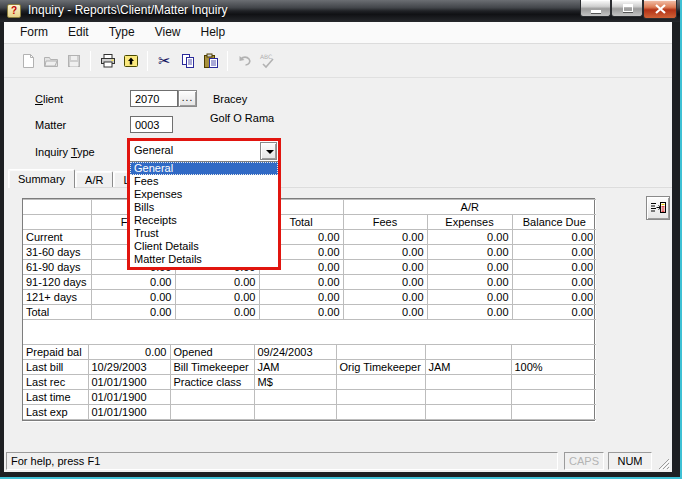 This screenshot has width=682, height=479. I want to click on chevron-down-icon, so click(270, 152).